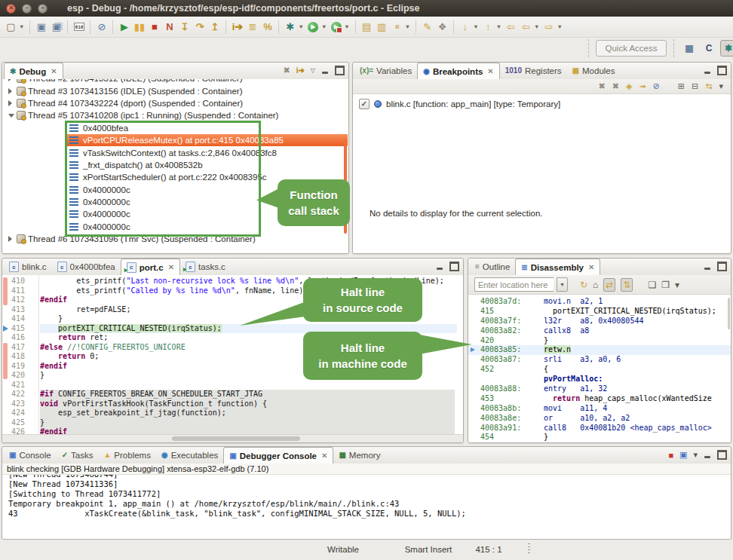 The width and height of the screenshot is (733, 560). Describe the element at coordinates (30, 455) in the screenshot. I see `tab-console: ▣Console` at that location.